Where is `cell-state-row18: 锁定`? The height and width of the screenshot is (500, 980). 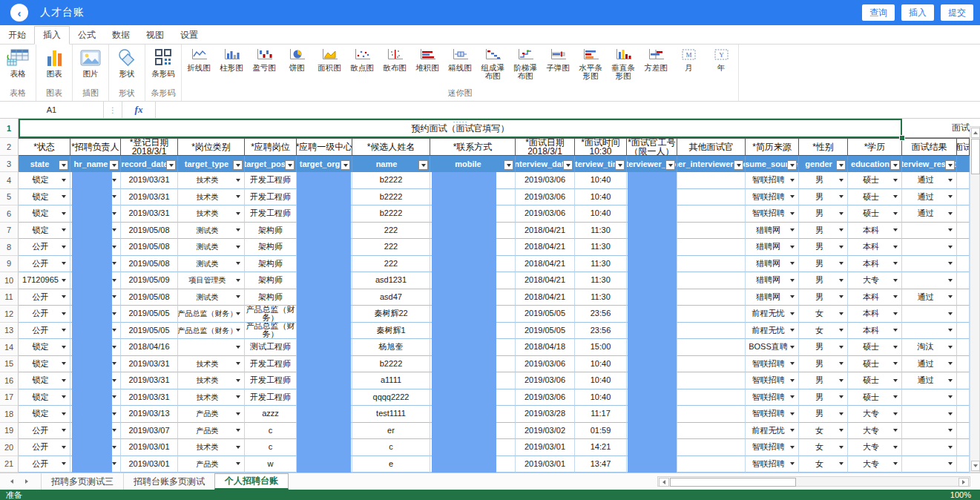
cell-state-row18: 锁定 is located at coordinates (45, 414).